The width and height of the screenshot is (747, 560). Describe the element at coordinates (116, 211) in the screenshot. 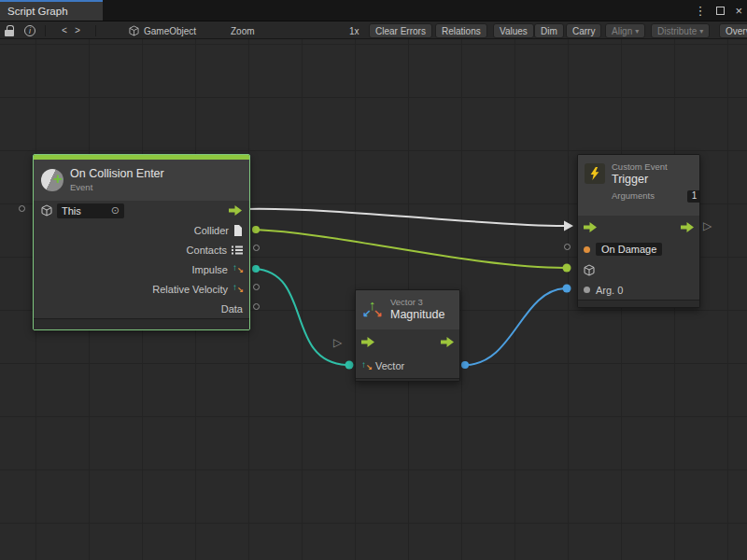

I see `object-picker-icon: ⊙` at that location.